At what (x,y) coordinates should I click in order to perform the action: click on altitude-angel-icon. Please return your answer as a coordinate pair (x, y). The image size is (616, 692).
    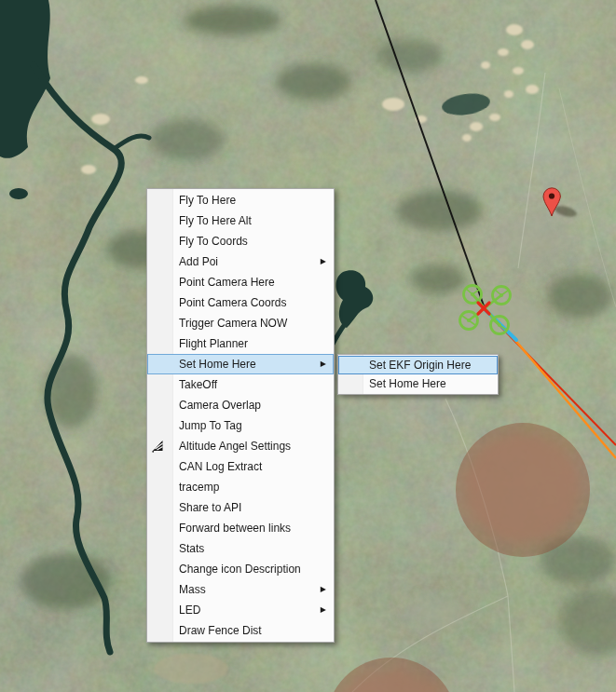
    Looking at the image, I should click on (158, 446).